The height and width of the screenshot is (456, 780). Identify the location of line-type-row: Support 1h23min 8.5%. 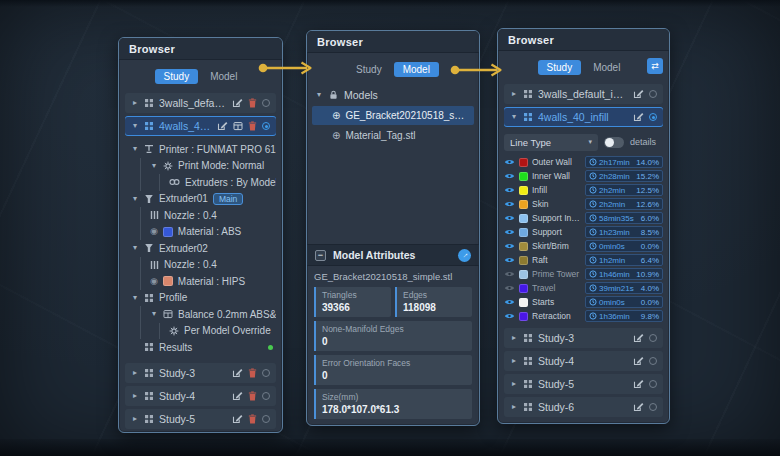
(584, 232).